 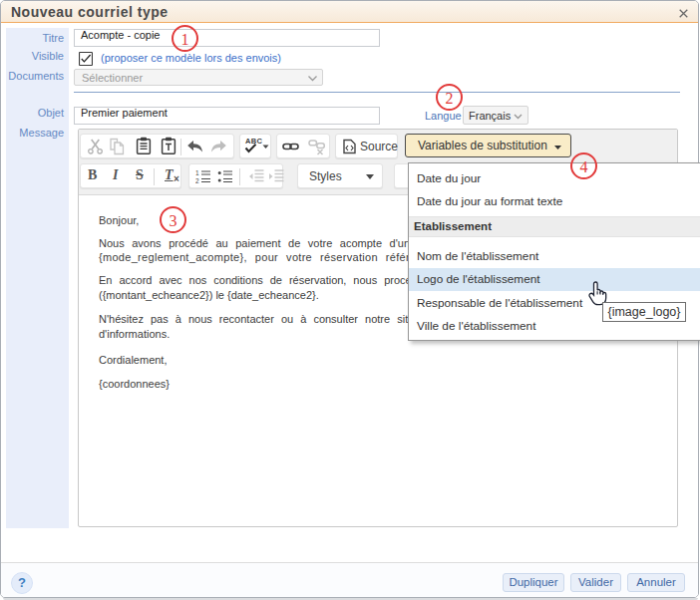 I want to click on svg-text: 1, so click(x=197, y=173).